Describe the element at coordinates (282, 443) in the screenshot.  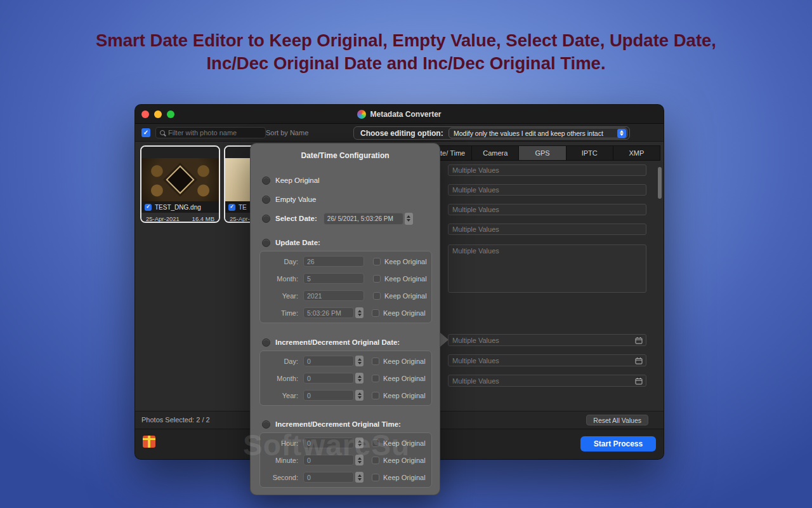
I see `hour-label: Hour:` at that location.